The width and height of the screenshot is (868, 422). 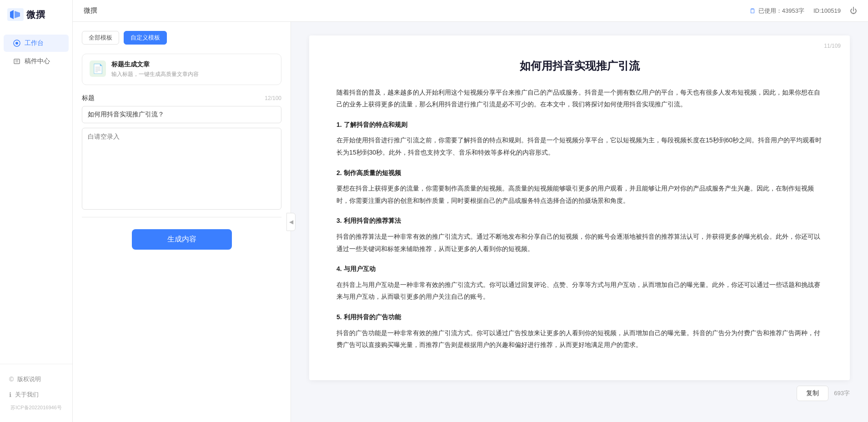 What do you see at coordinates (36, 15) in the screenshot?
I see `logo-text: 微撰` at bounding box center [36, 15].